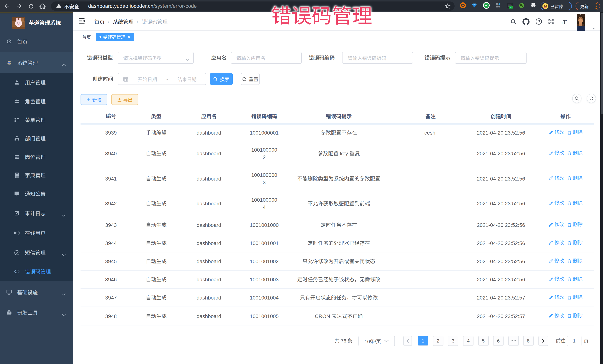 Image resolution: width=603 pixels, height=364 pixels. I want to click on hamburger-icon, so click(82, 21).